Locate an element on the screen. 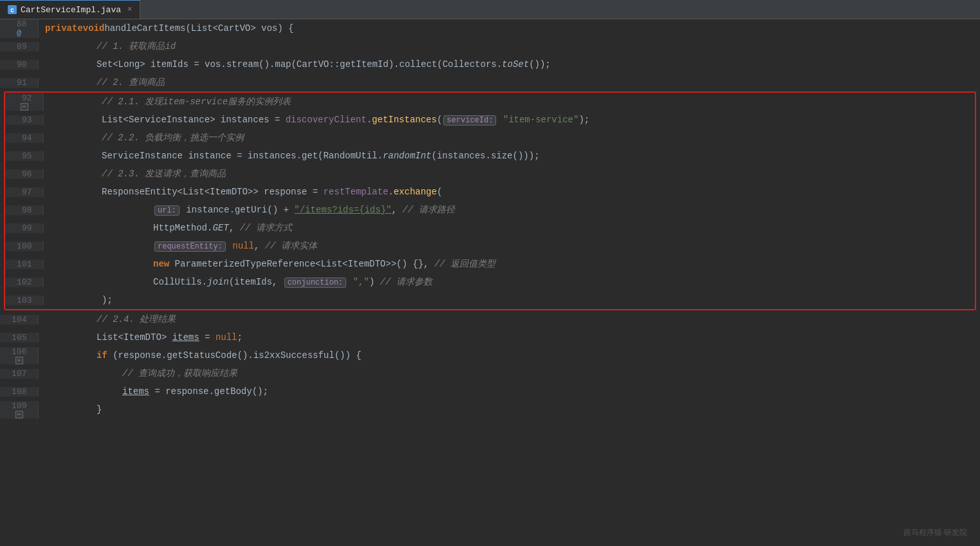  fold-icon-92: − is located at coordinates (24, 107).